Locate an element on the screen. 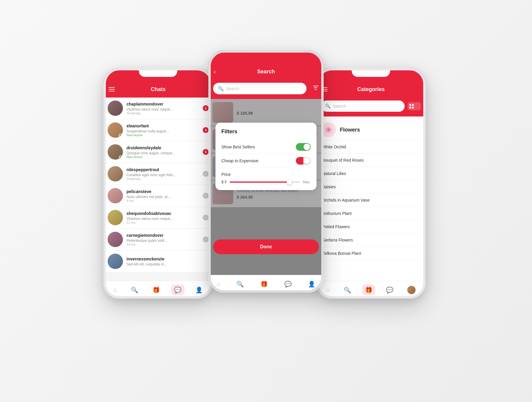  nav-home-right: ⌂ is located at coordinates (328, 290).